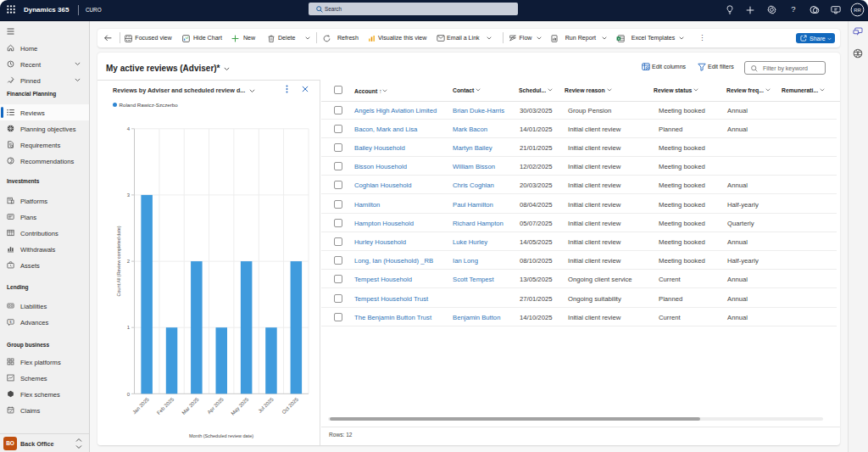 The image size is (868, 452). What do you see at coordinates (141, 405) in the screenshot?
I see `svg-text: Jan 2025` at bounding box center [141, 405].